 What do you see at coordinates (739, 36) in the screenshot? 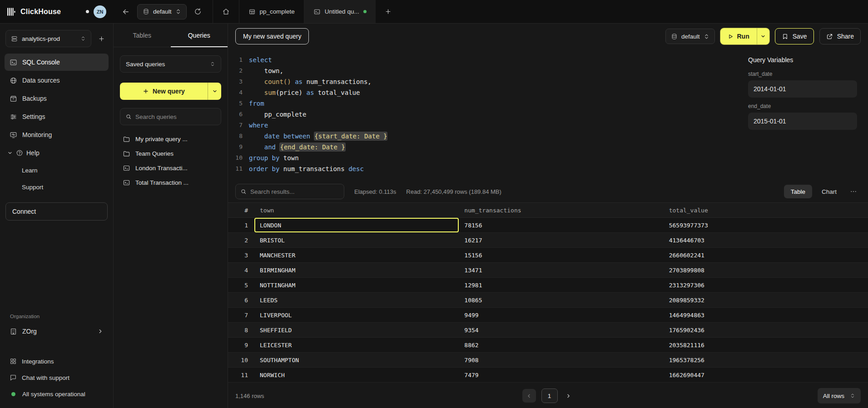
I see `run-button-main: Run` at bounding box center [739, 36].